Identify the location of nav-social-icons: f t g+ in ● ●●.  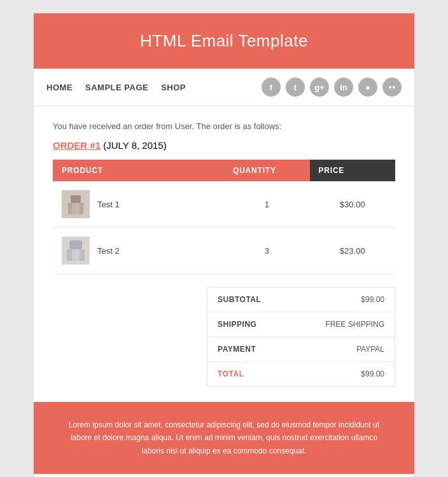
(332, 87).